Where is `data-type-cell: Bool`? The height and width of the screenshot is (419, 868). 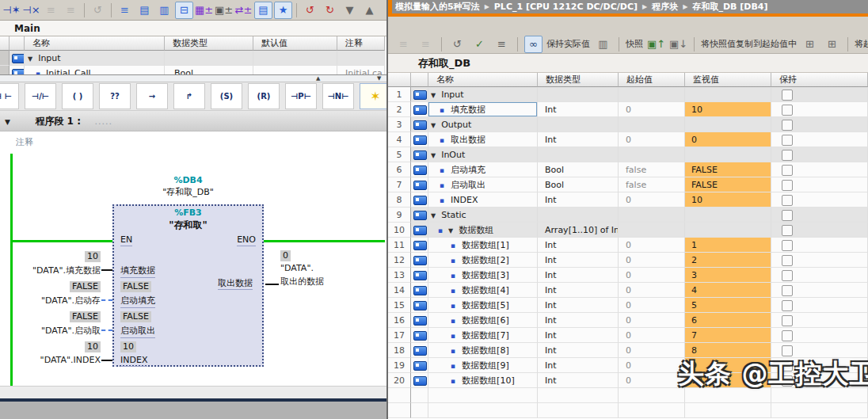
data-type-cell: Bool is located at coordinates (578, 170).